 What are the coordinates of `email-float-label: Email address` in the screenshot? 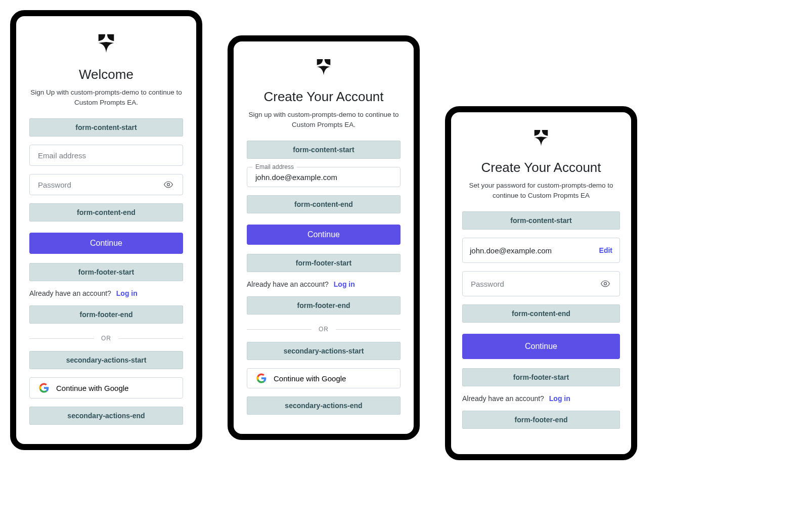 It's located at (275, 167).